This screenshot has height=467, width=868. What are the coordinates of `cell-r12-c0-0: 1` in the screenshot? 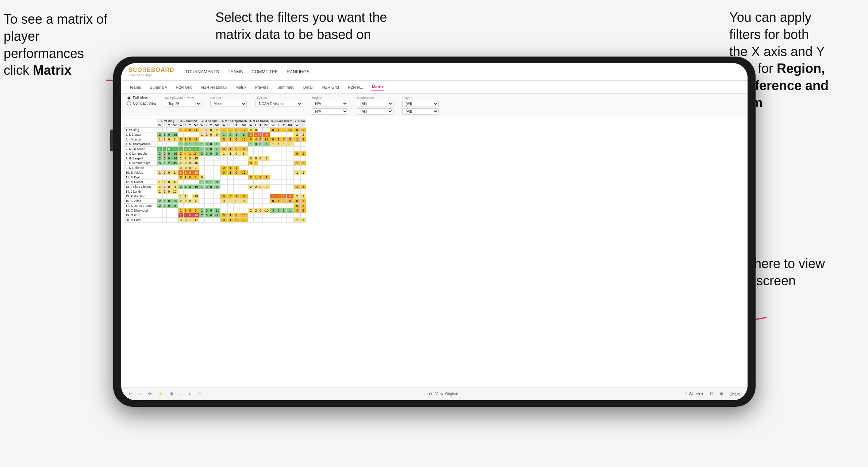 It's located at (160, 187).